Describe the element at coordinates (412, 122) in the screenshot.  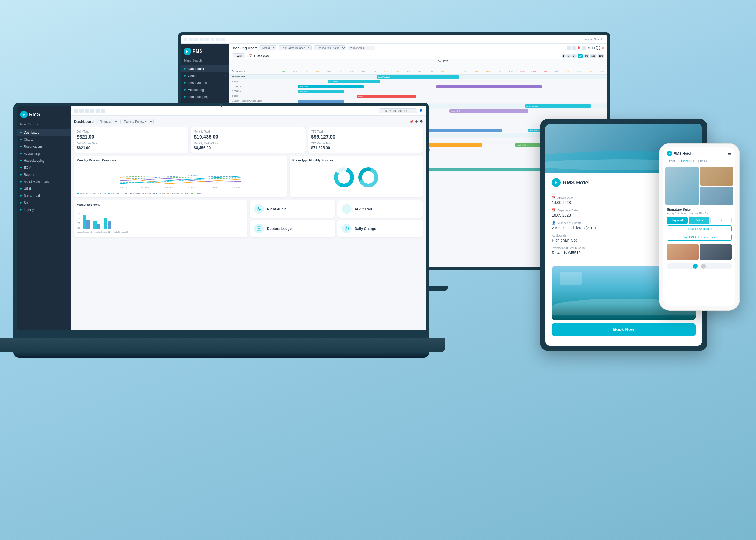
I see `pin-icon: 📌` at that location.